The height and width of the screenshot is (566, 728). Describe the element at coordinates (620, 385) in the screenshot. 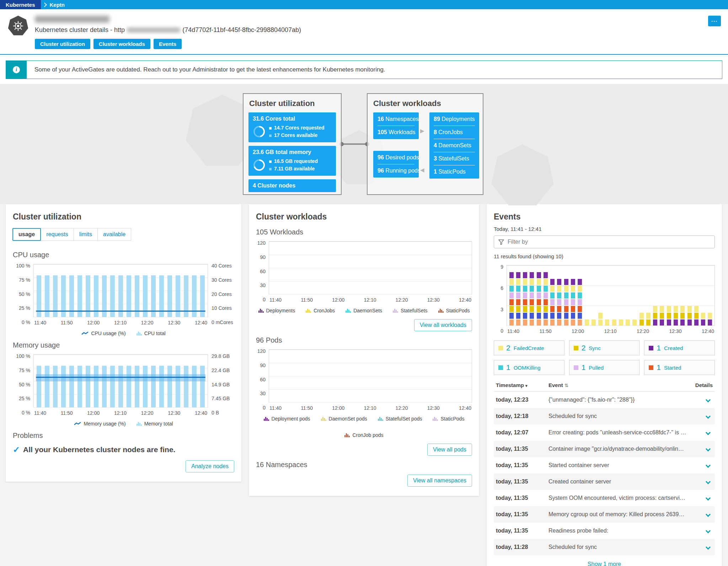

I see `col-event: Event ⇅` at that location.